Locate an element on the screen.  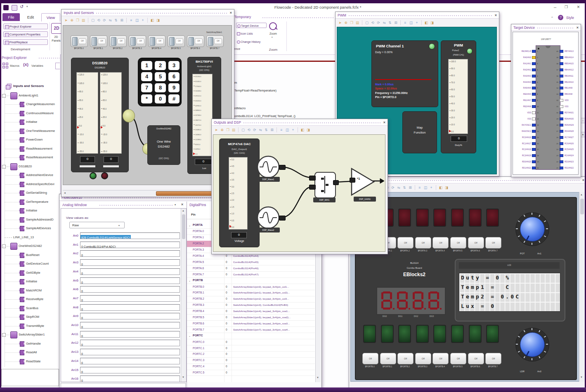
tree-item-resetmeasurement: ResetMeasurement is located at coordinates (30, 158).